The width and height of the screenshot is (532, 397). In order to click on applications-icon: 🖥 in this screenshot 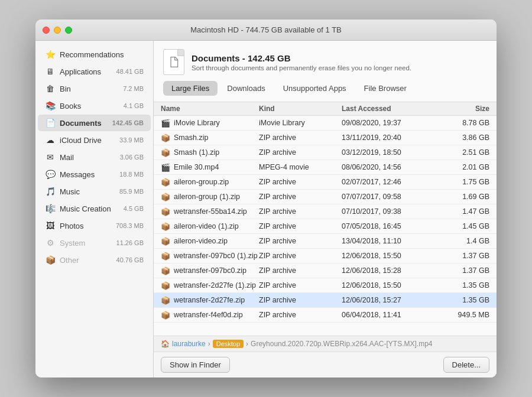, I will do `click(50, 71)`.